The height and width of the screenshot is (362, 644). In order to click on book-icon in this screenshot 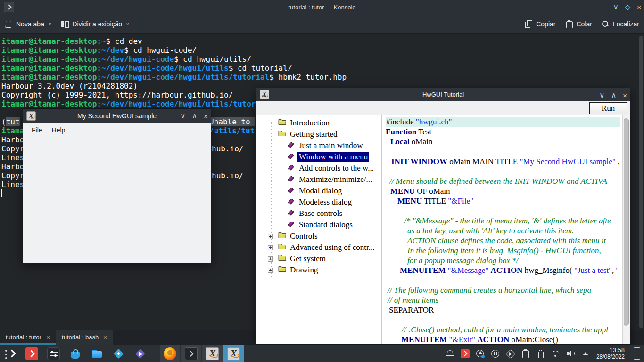, I will do `click(291, 180)`.